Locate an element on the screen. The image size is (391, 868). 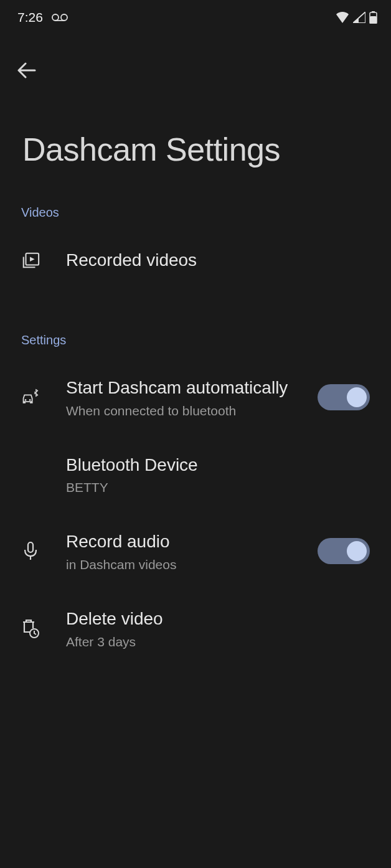
microphone-icon is located at coordinates (31, 551).